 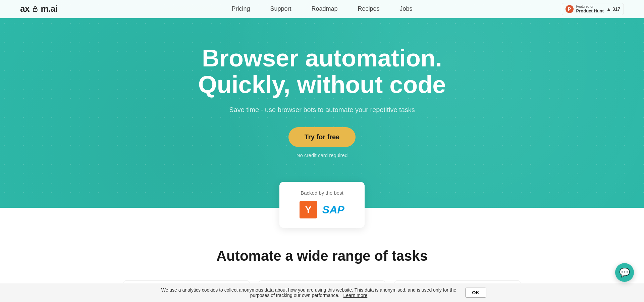 I want to click on cookie-banner: We use a analytics cookies to collect an…, so click(x=322, y=293).